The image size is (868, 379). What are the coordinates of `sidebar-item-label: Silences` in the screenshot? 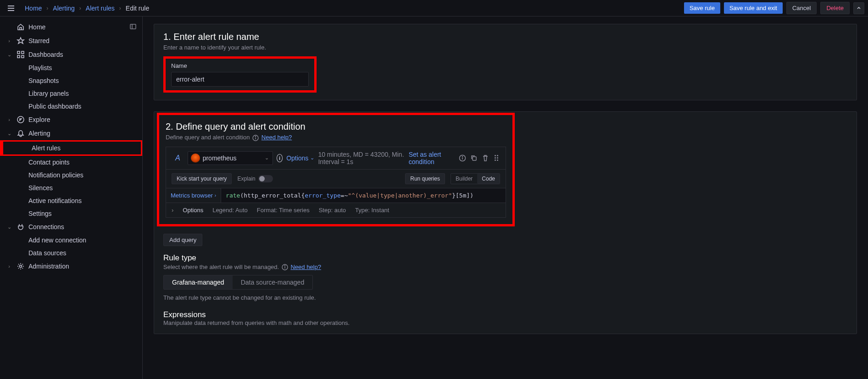 It's located at (40, 188).